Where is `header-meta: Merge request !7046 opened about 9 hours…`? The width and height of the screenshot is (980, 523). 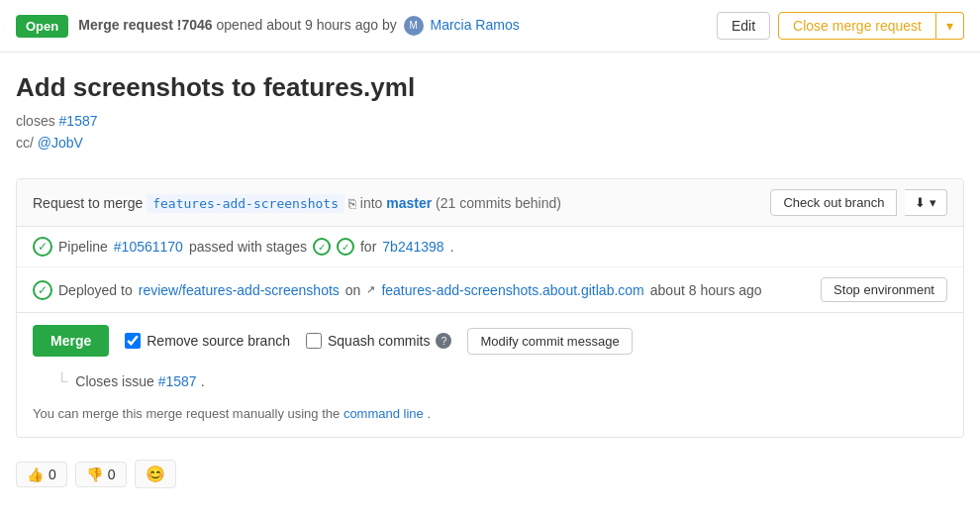 header-meta: Merge request !7046 opened about 9 hours… is located at coordinates (392, 26).